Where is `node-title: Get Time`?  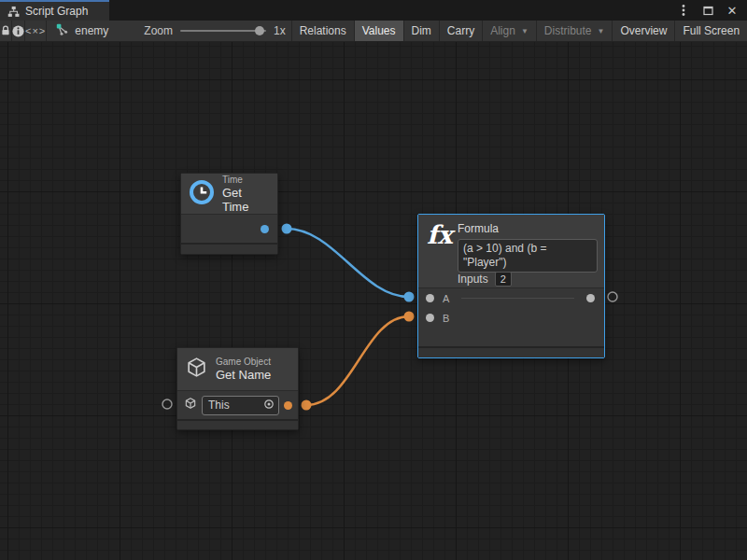
node-title: Get Time is located at coordinates (247, 200).